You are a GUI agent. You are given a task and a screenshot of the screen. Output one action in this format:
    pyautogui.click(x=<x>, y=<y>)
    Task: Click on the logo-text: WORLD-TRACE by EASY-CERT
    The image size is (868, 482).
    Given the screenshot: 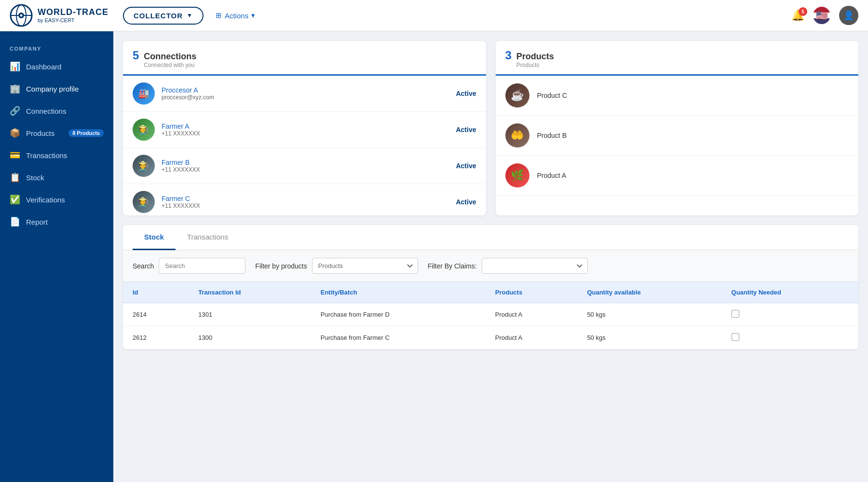 What is the action you would take?
    pyautogui.click(x=73, y=15)
    